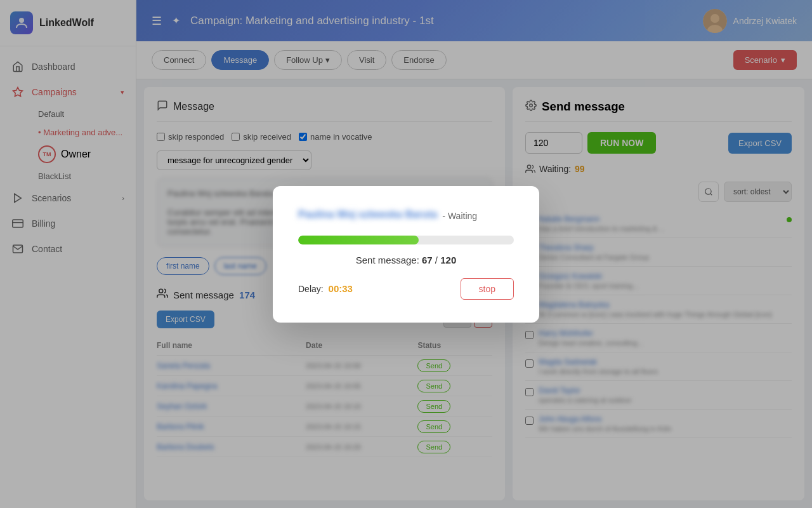 This screenshot has width=812, height=508. I want to click on sent-total: 120, so click(448, 260).